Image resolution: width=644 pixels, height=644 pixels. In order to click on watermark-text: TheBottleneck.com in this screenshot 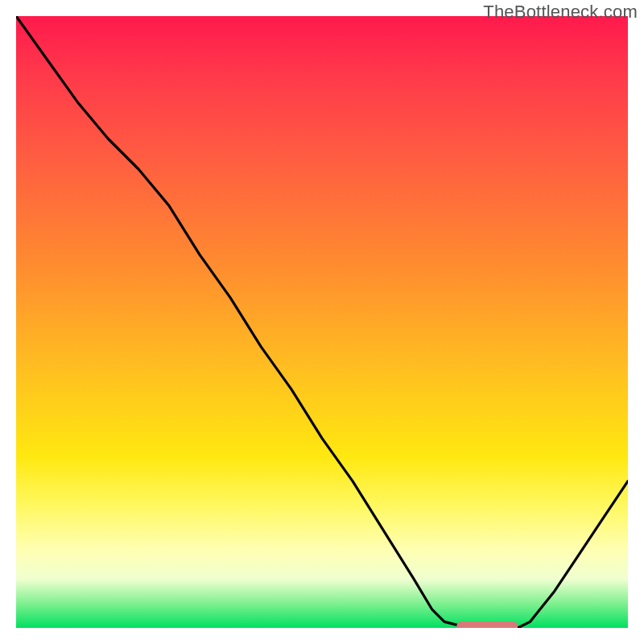, I will do `click(560, 12)`.